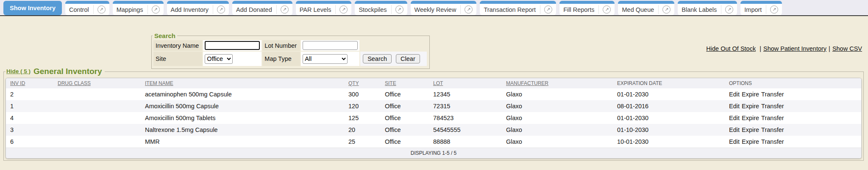  What do you see at coordinates (465, 106) in the screenshot?
I see `cell-lot: 72315` at bounding box center [465, 106].